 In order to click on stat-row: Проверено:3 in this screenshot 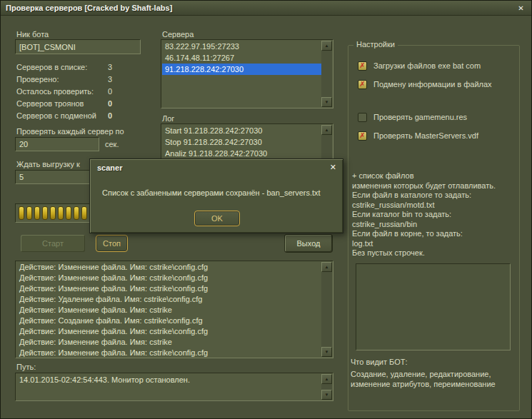, I will do `click(79, 81)`.